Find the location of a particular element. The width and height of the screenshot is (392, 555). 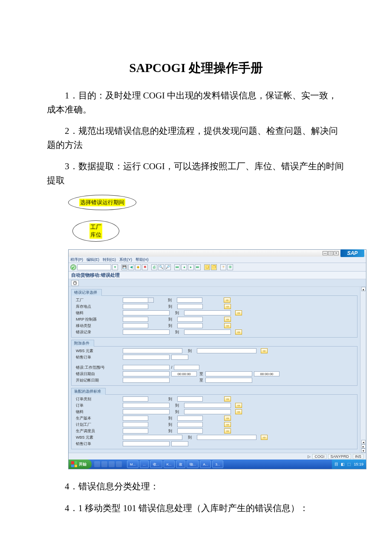

input-wbs2-low is located at coordinates (153, 437).